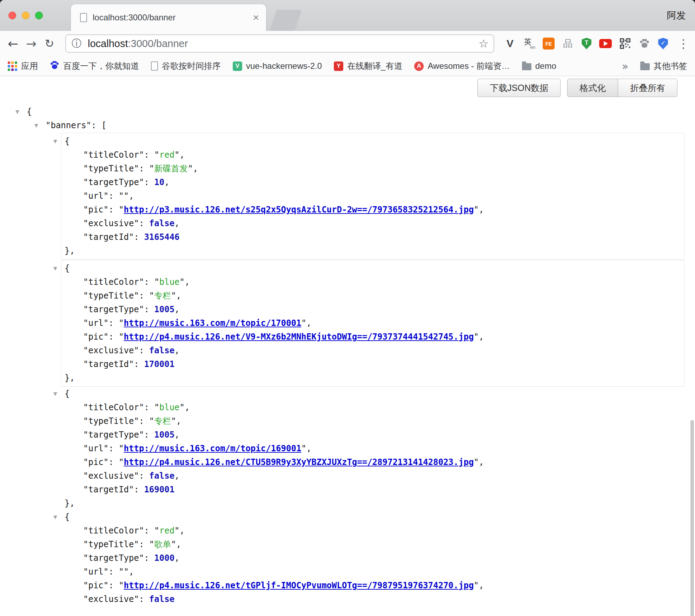  Describe the element at coordinates (154, 66) in the screenshot. I see `page-icon` at that location.